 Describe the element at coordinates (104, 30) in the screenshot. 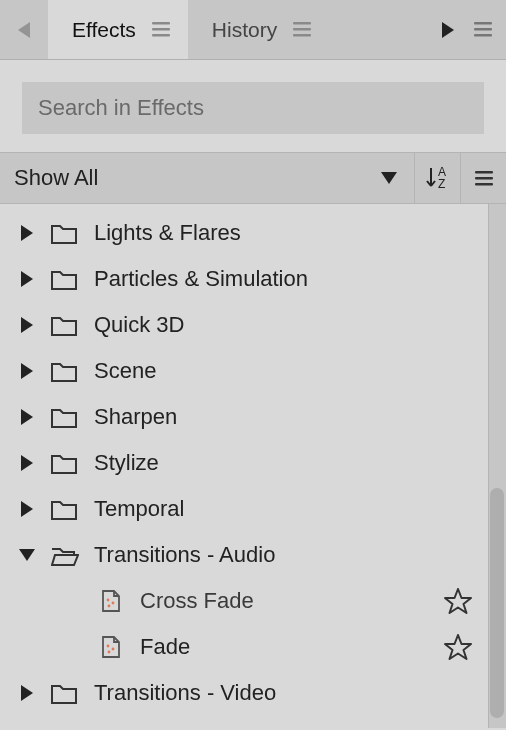

I see `tab-label: Effects` at that location.